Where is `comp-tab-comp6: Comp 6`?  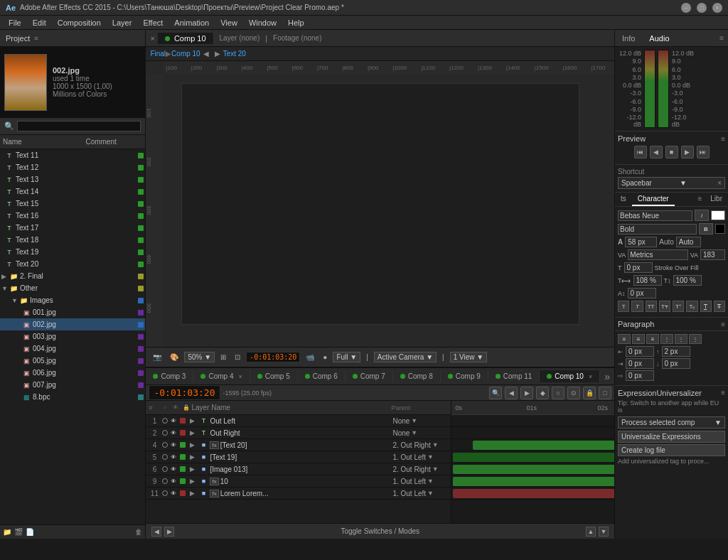
comp-tab-comp6: Comp 6 is located at coordinates (321, 377).